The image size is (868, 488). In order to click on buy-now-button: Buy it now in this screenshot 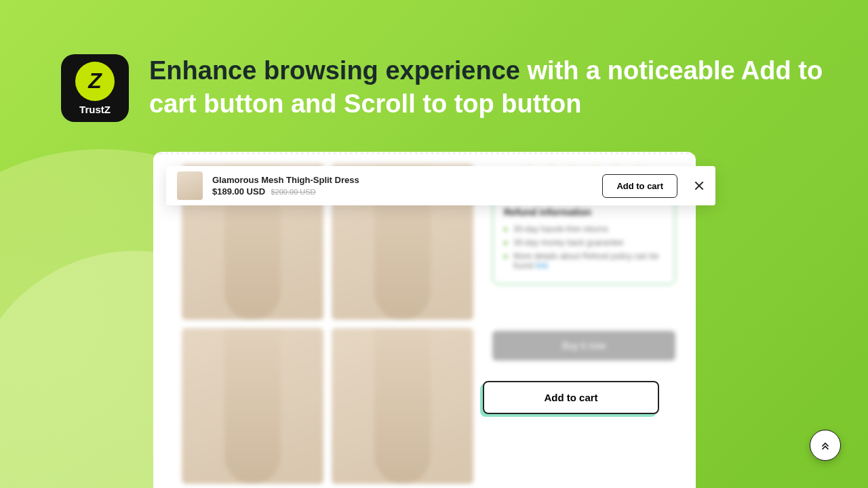, I will do `click(584, 346)`.